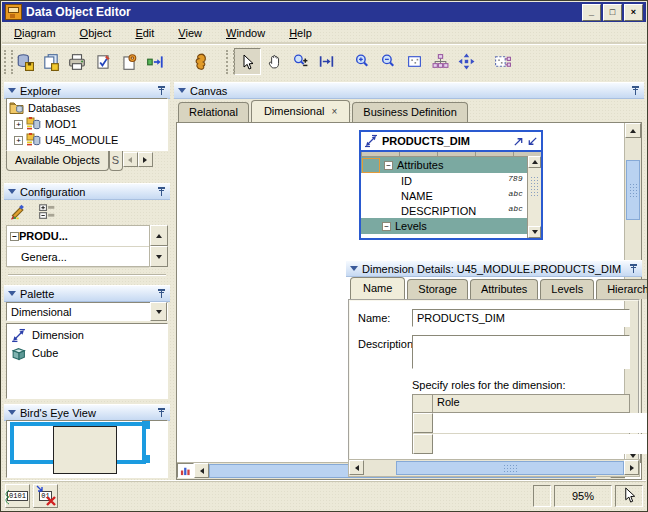 The image size is (648, 512). Describe the element at coordinates (451, 180) in the screenshot. I see `attribute-row-id: ID 789` at that location.